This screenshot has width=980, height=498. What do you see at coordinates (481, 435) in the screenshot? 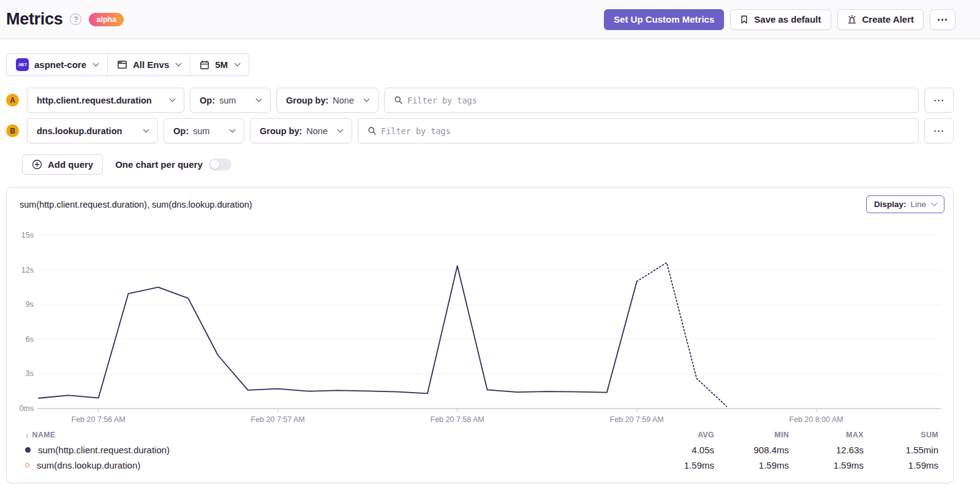
I see `summary-table-header: ↓ NAME AVG MIN MAX SUM` at bounding box center [481, 435].